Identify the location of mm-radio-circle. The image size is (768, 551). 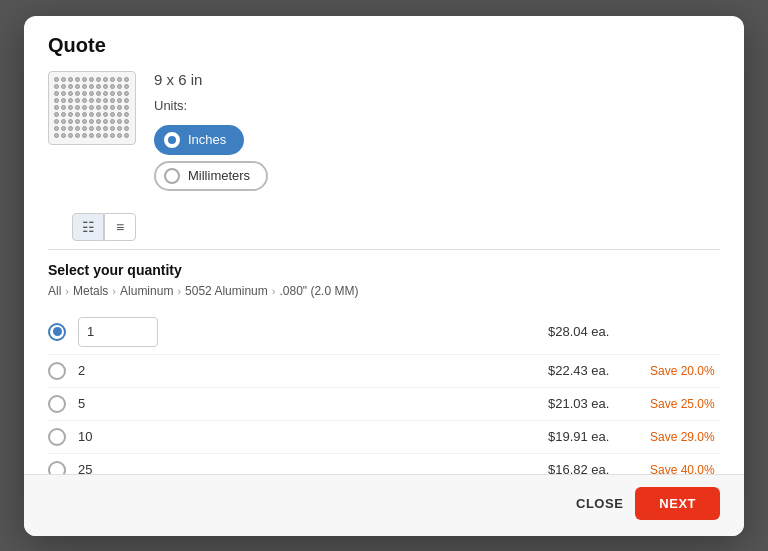
(172, 176).